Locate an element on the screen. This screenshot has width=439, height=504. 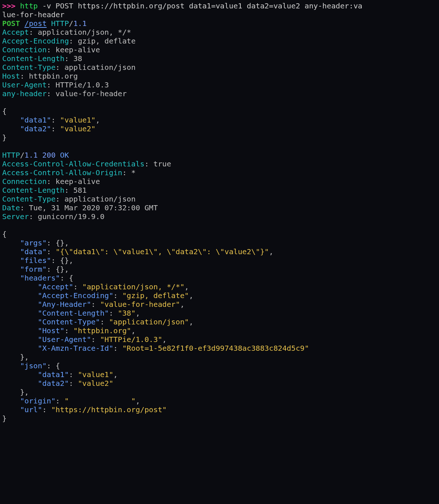
response-header-value: Tue, 31 Mar 2020 07:32:00 GMT is located at coordinates (93, 208).